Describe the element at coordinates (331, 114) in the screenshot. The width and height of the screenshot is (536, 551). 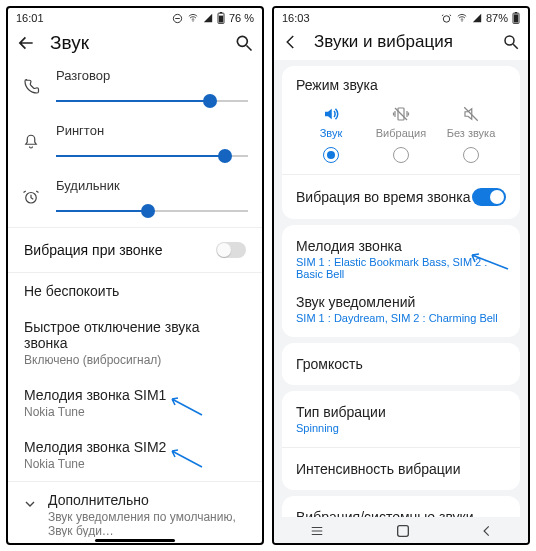
I see `speaker-icon` at that location.